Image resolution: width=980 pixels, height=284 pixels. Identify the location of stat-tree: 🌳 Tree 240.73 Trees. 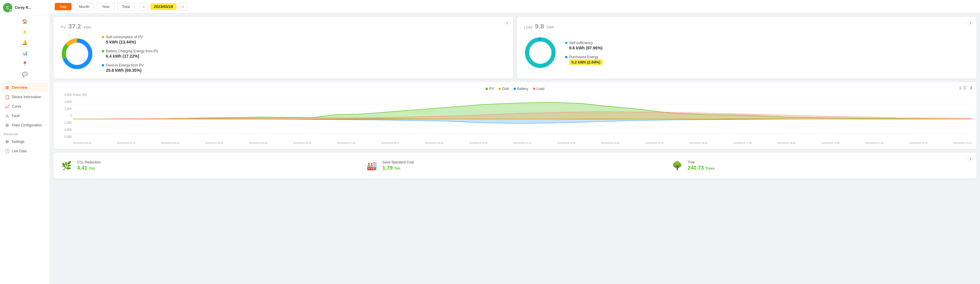
(820, 166).